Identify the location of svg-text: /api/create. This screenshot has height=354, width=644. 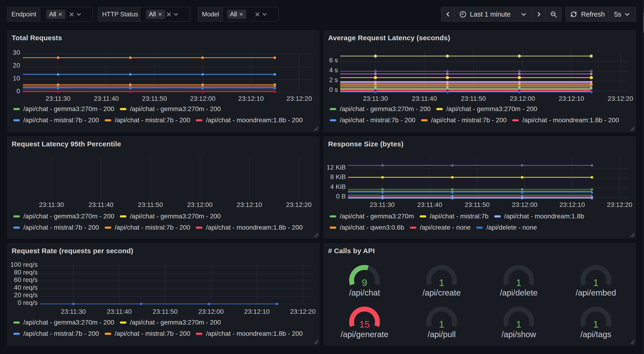
(442, 293).